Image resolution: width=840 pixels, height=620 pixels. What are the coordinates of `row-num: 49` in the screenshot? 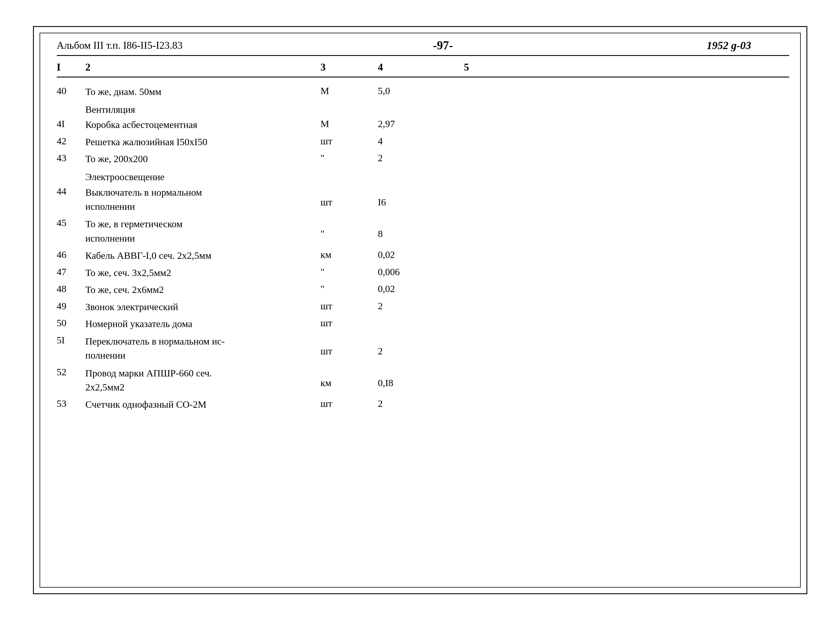 It's located at (71, 306).